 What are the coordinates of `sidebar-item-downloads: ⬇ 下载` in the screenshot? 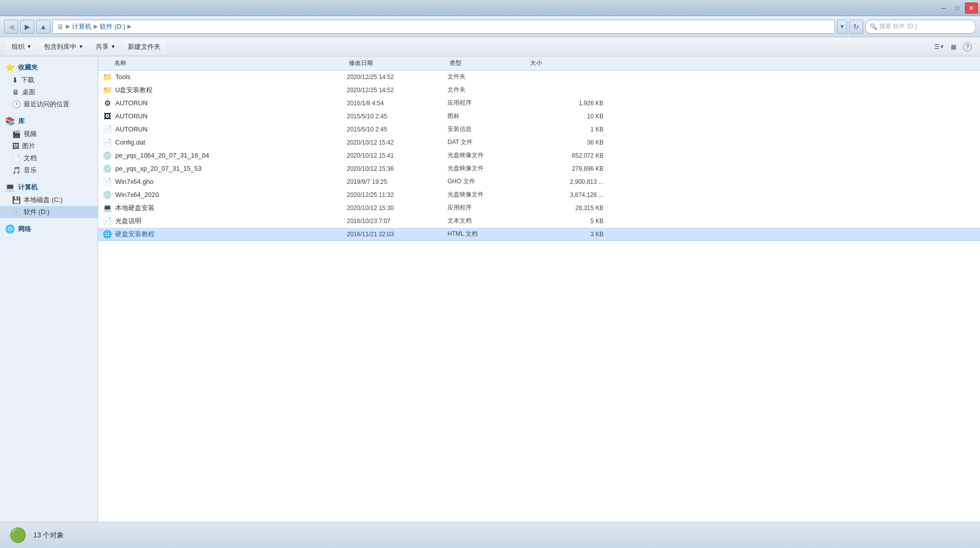 It's located at (49, 80).